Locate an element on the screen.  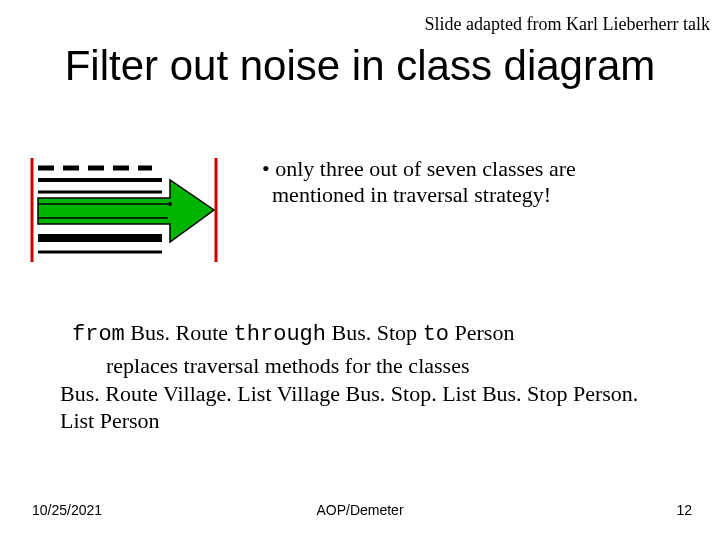
keyword-to: to is located at coordinates (436, 334).